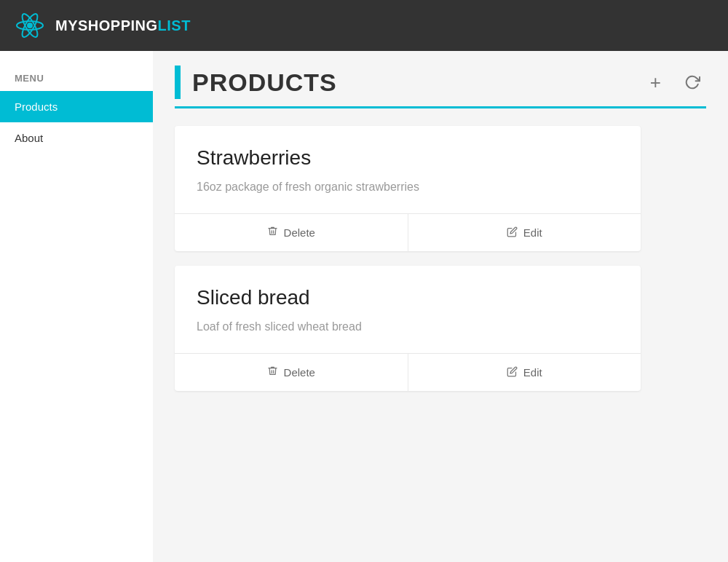 The height and width of the screenshot is (562, 728). What do you see at coordinates (76, 82) in the screenshot?
I see `sidebar-menu-label: MENU` at bounding box center [76, 82].